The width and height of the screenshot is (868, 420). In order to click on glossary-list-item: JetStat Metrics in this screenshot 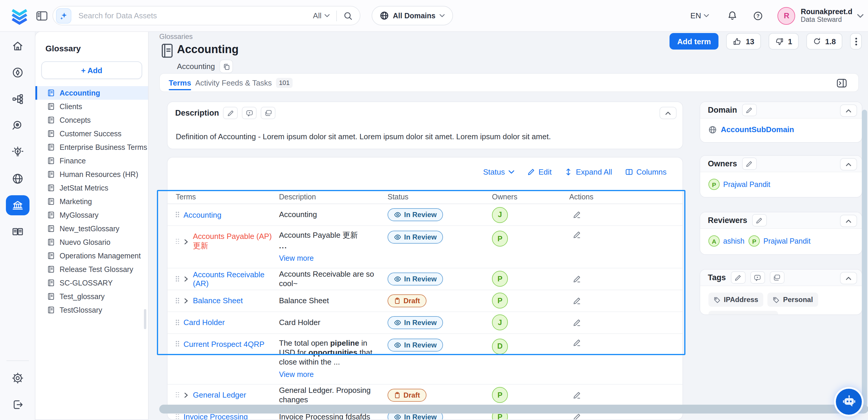, I will do `click(92, 188)`.